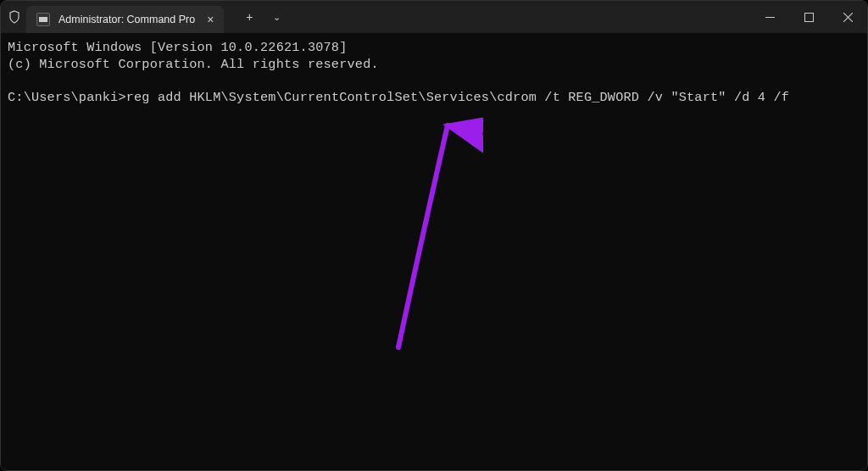 Image resolution: width=868 pixels, height=471 pixels. Describe the element at coordinates (125, 19) in the screenshot. I see `active-tab: Administrator: Command Pro ×` at that location.